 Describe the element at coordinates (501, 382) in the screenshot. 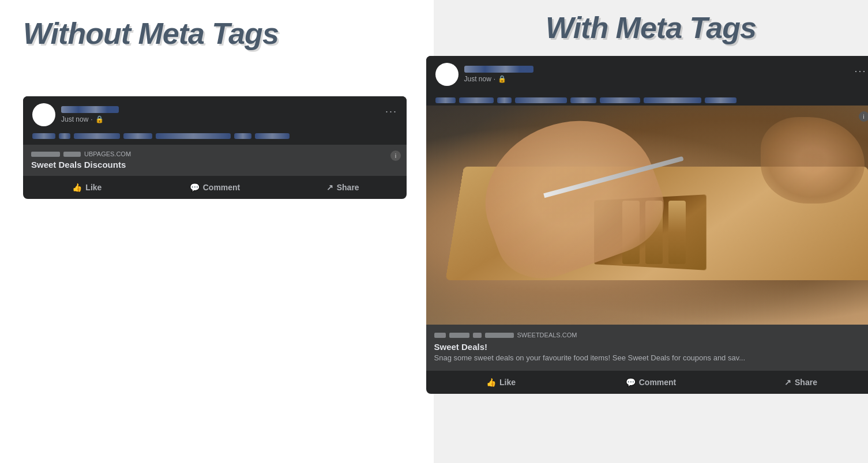

I see `right-like-button: 👍 Like` at that location.